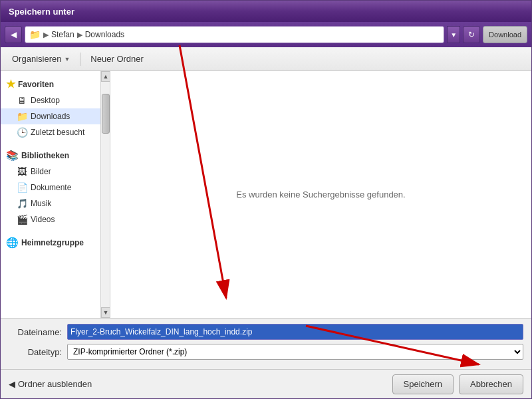 This screenshot has height=399, width=532. What do you see at coordinates (505, 35) in the screenshot?
I see `download-addr-button: Download` at bounding box center [505, 35].